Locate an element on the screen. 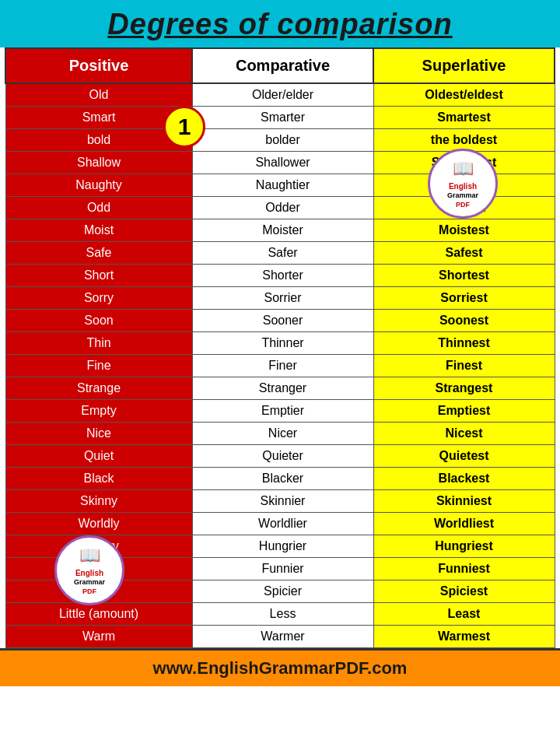 The width and height of the screenshot is (560, 747). table-cell: Safer is located at coordinates (283, 254).